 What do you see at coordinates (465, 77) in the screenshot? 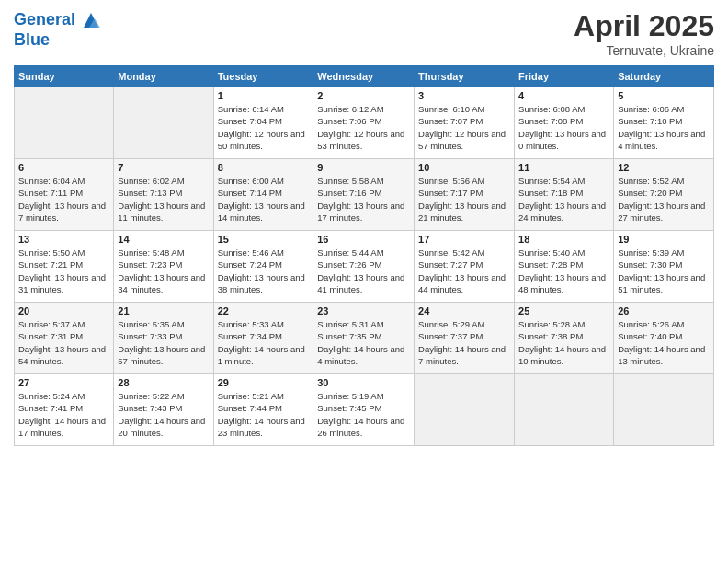
I see `col-header-thursday: Thursday` at bounding box center [465, 77].